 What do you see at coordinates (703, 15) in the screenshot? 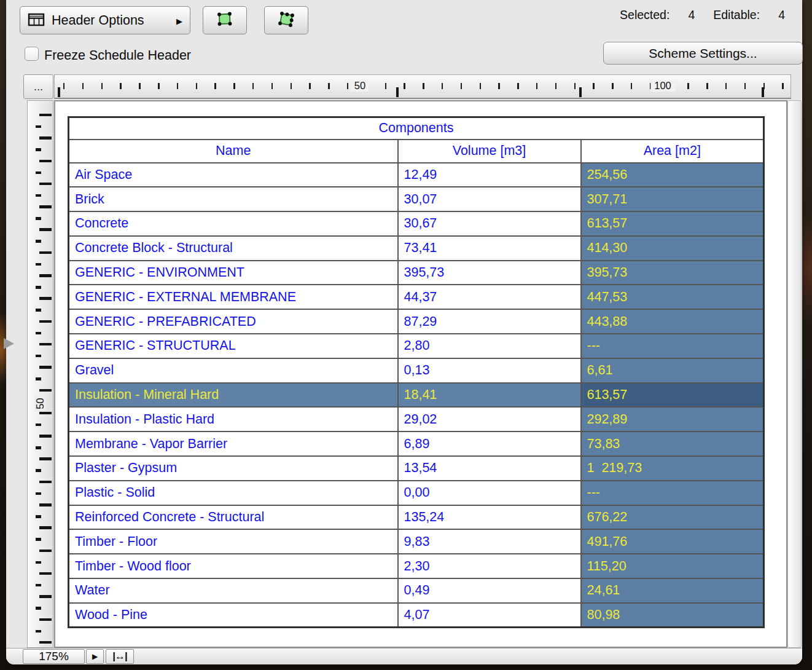
I see `selection-info: Selected: 4 Editable: 4` at bounding box center [703, 15].